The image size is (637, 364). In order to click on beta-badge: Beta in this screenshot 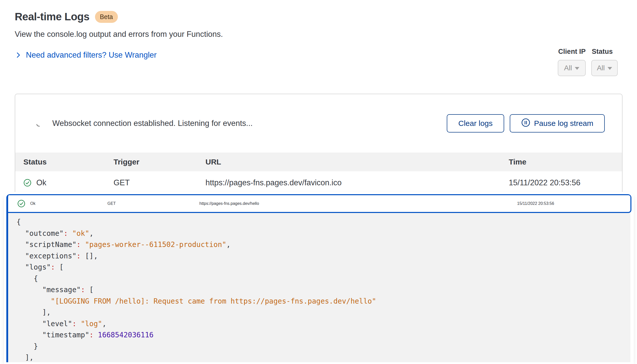, I will do `click(106, 17)`.